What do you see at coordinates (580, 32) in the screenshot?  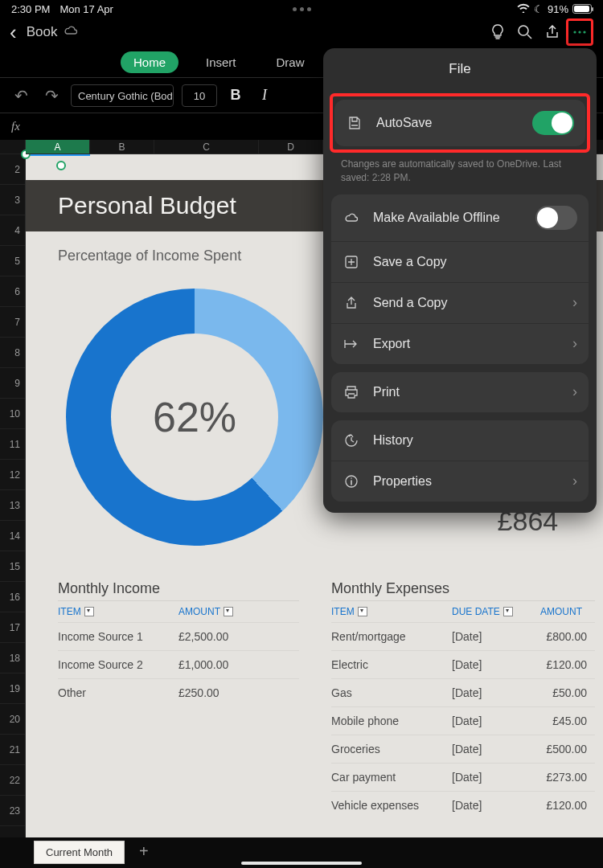 I see `more-menu-button` at bounding box center [580, 32].